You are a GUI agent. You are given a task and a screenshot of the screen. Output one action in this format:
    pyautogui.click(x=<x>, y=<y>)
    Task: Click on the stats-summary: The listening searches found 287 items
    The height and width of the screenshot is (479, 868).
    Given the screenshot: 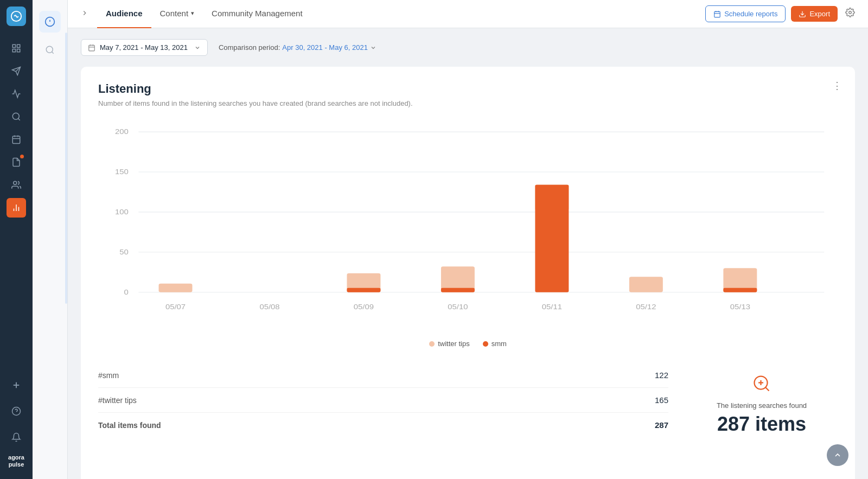 What is the action you would take?
    pyautogui.click(x=762, y=405)
    